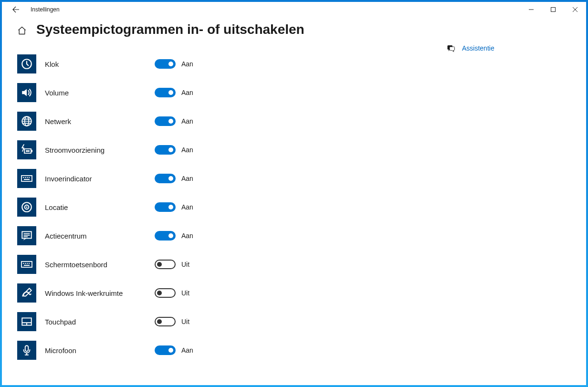 The height and width of the screenshot is (387, 588). I want to click on window-controls, so click(553, 10).